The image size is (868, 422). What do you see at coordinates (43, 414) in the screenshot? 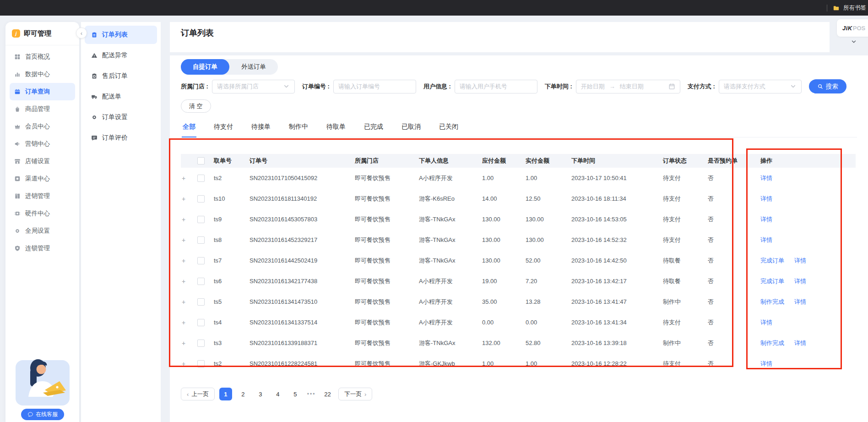
I see `online-service-button: 在线客服` at bounding box center [43, 414].